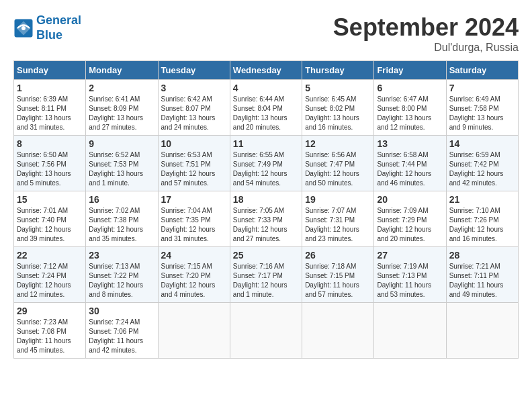  Describe the element at coordinates (122, 144) in the screenshot. I see `day-number: 9` at that location.